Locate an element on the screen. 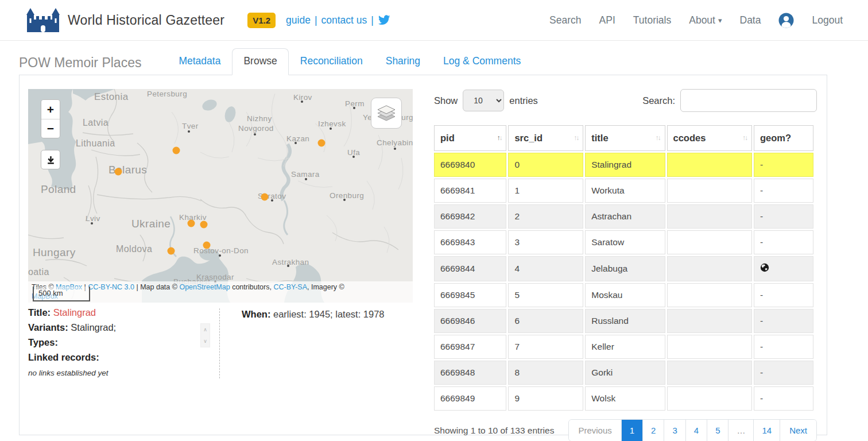  cell-pid: 6669840 is located at coordinates (470, 165).